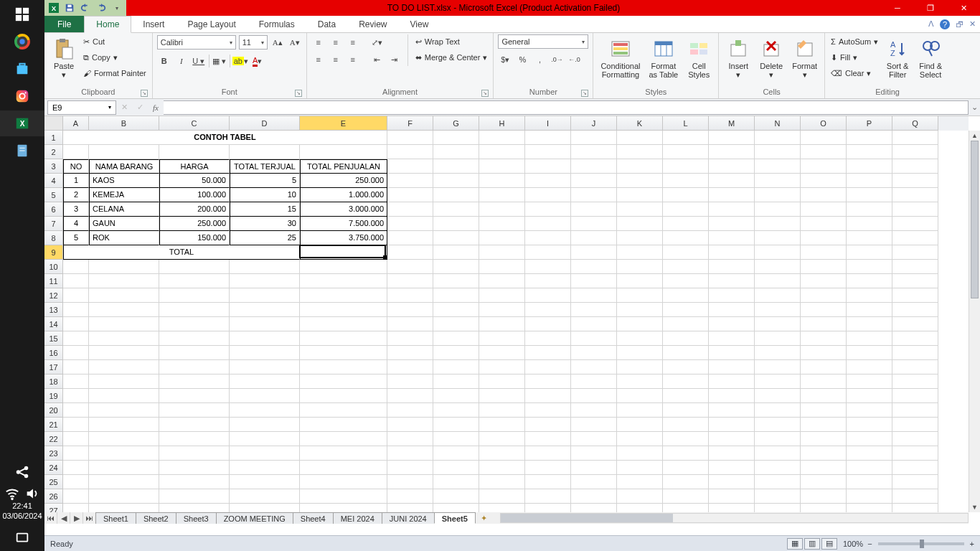  What do you see at coordinates (319, 42) in the screenshot?
I see `align-top-icon: ≡` at bounding box center [319, 42].